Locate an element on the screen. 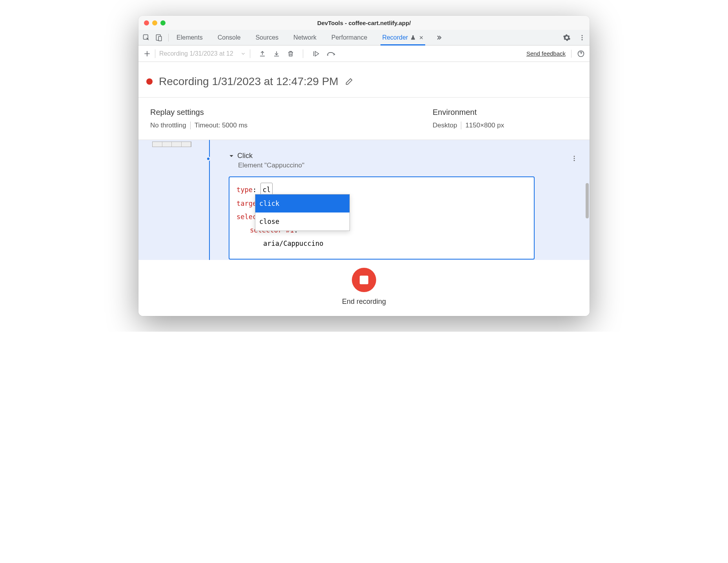 Image resolution: width=728 pixels, height=563 pixels. help-icon is located at coordinates (578, 54).